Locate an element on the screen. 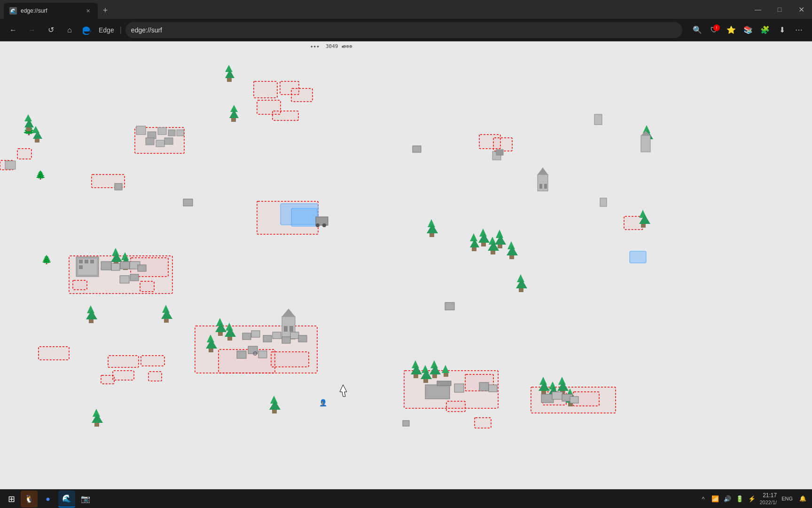  chrome-icon: ● is located at coordinates (48, 499).